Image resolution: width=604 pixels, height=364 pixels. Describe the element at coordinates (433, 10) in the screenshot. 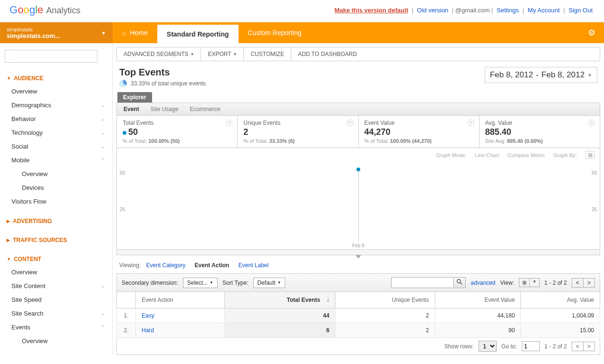

I see `old-version-link: Old version` at that location.